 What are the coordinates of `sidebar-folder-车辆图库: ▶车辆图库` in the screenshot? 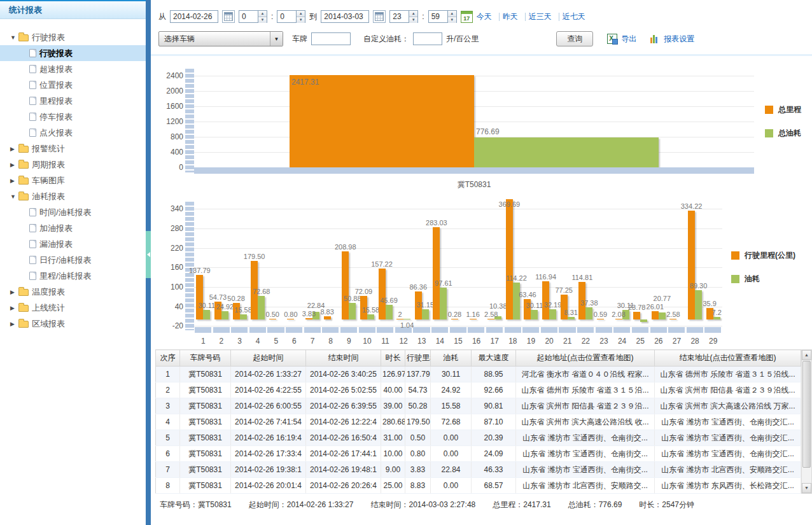 It's located at (73, 181).